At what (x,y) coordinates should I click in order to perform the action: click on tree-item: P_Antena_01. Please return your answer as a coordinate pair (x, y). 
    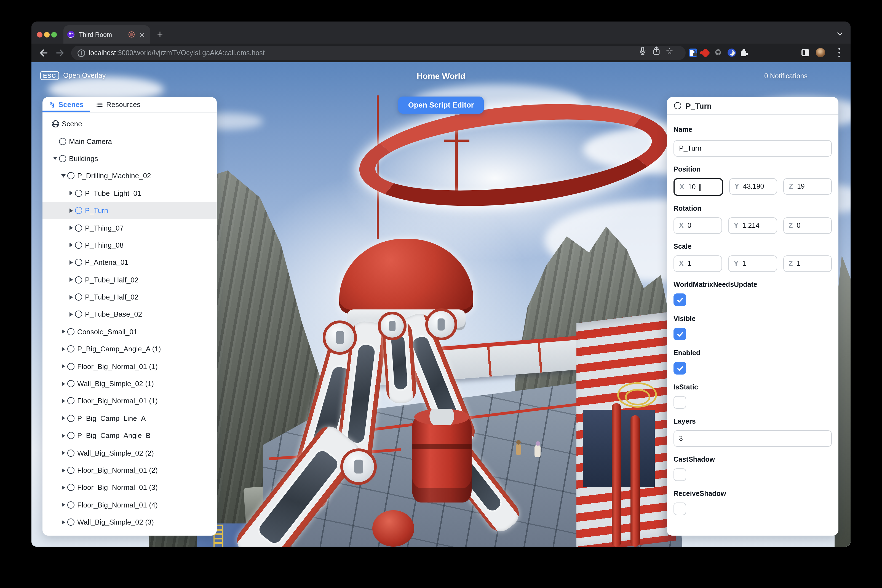
    Looking at the image, I should click on (130, 262).